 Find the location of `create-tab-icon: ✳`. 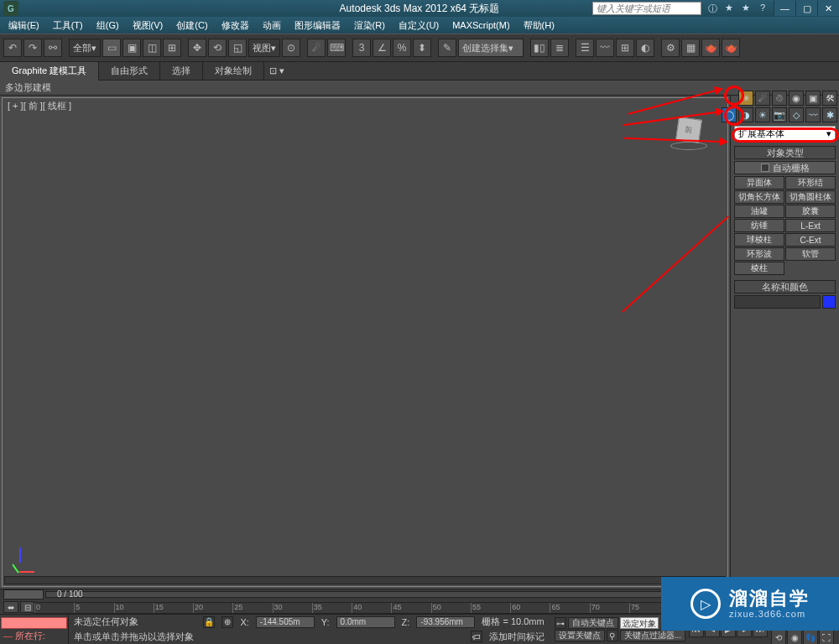

create-tab-icon: ✳ is located at coordinates (746, 98).